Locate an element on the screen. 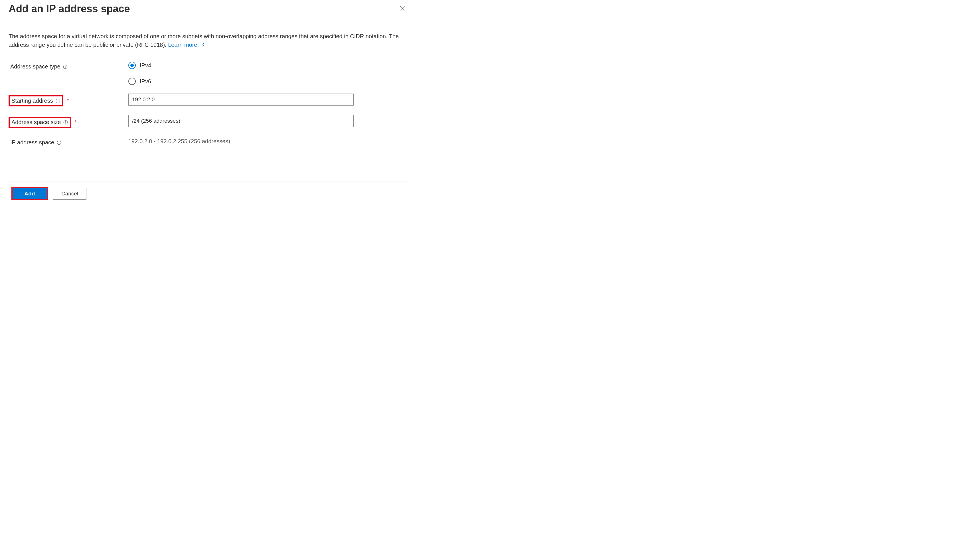 The height and width of the screenshot is (560, 968). label-ip-space-text: IP address space is located at coordinates (32, 142).